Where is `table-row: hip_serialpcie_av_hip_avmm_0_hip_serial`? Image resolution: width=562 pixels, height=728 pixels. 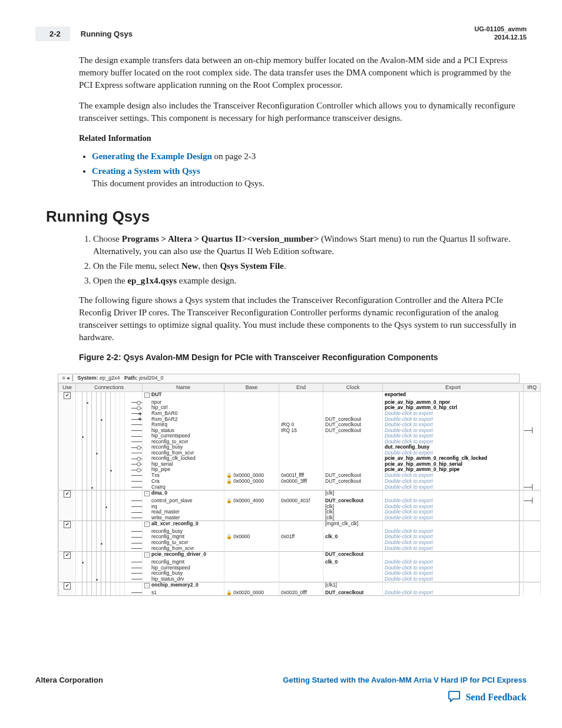 table-row: hip_serialpcie_av_hip_avmm_0_hip_serial is located at coordinates (300, 464).